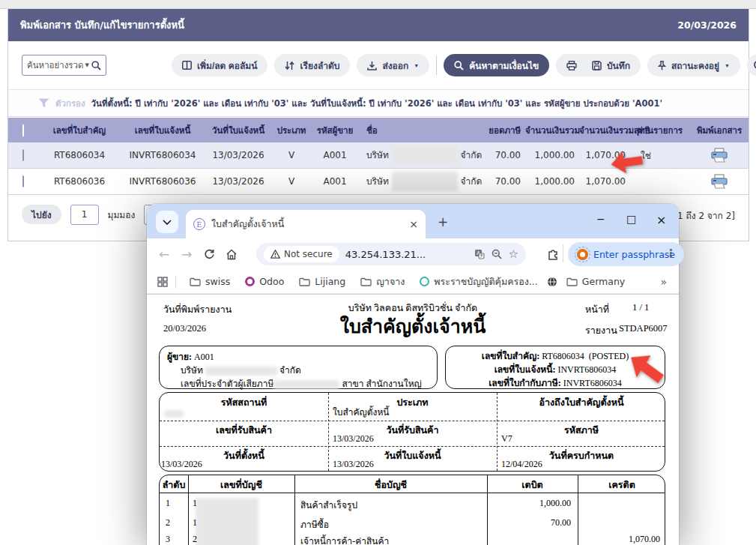  What do you see at coordinates (382, 282) in the screenshot?
I see `bookmark-folder-nha-trang: ญาจาง` at bounding box center [382, 282].